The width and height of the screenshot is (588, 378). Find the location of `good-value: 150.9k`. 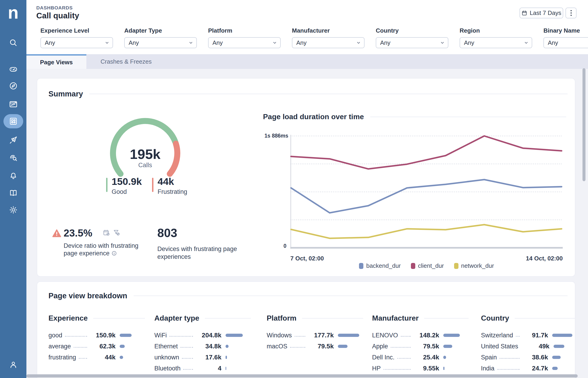

good-value: 150.9k is located at coordinates (127, 182).